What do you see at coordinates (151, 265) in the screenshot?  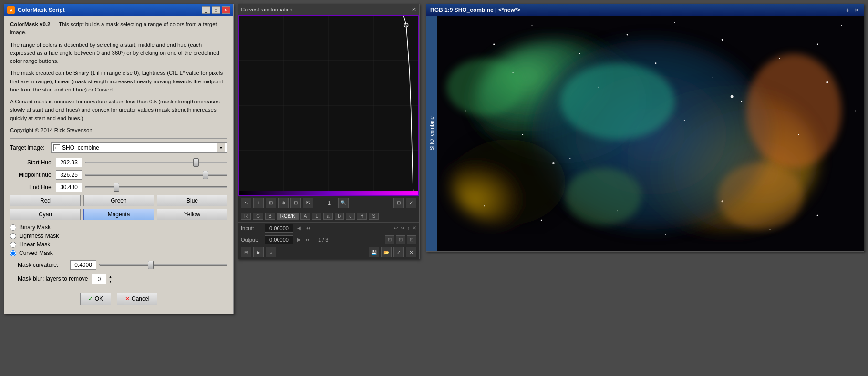 I see `curvature-thumb` at bounding box center [151, 265].